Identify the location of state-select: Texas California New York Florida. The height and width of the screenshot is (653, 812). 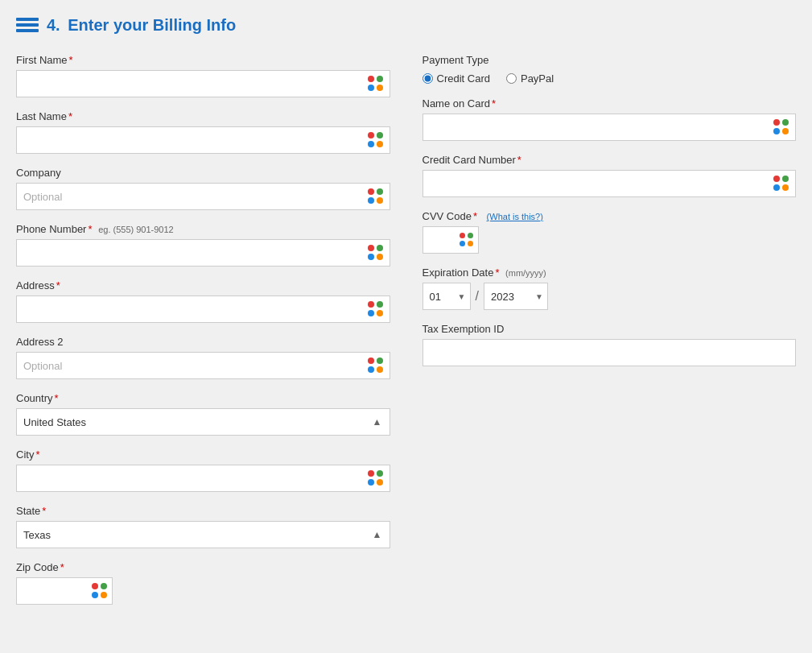
(203, 535).